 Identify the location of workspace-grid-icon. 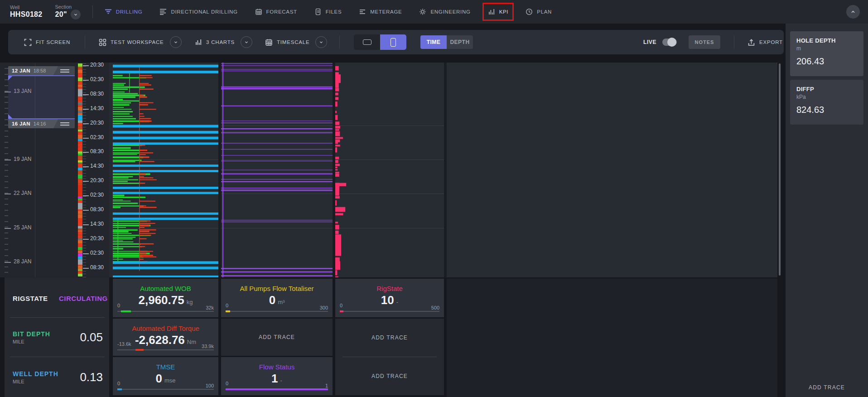
(102, 43).